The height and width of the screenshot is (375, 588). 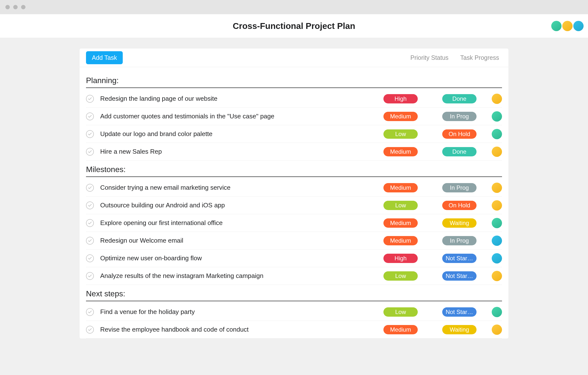 What do you see at coordinates (242, 205) in the screenshot?
I see `task-title: Outsource building our Android and iOS a…` at bounding box center [242, 205].